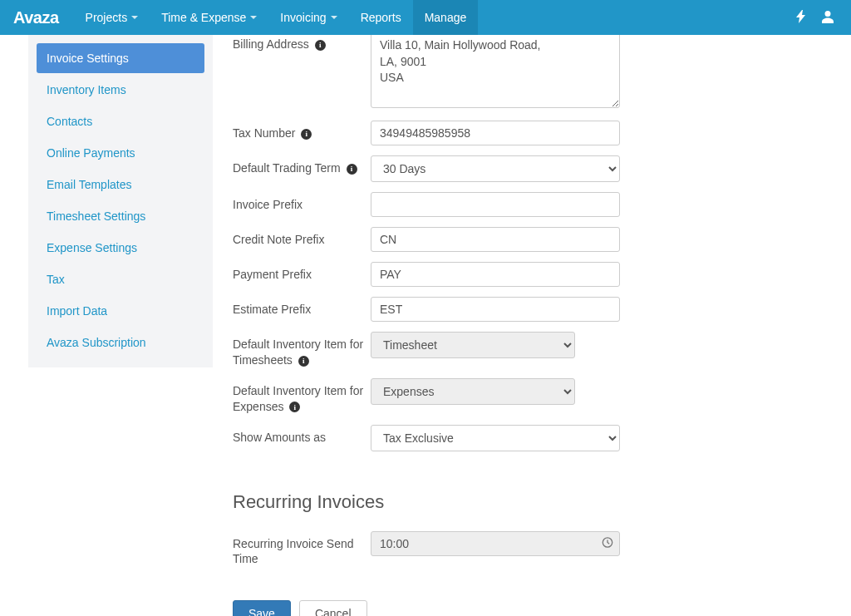 The image size is (851, 616). Describe the element at coordinates (828, 18) in the screenshot. I see `user-icon` at that location.